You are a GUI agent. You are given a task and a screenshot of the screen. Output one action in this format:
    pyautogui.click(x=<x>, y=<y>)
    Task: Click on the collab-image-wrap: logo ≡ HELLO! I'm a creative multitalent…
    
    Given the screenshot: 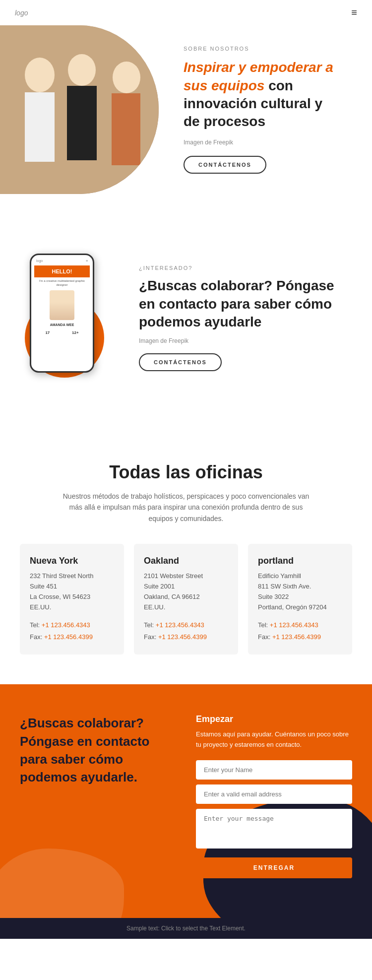 What is the action you would take?
    pyautogui.click(x=69, y=318)
    